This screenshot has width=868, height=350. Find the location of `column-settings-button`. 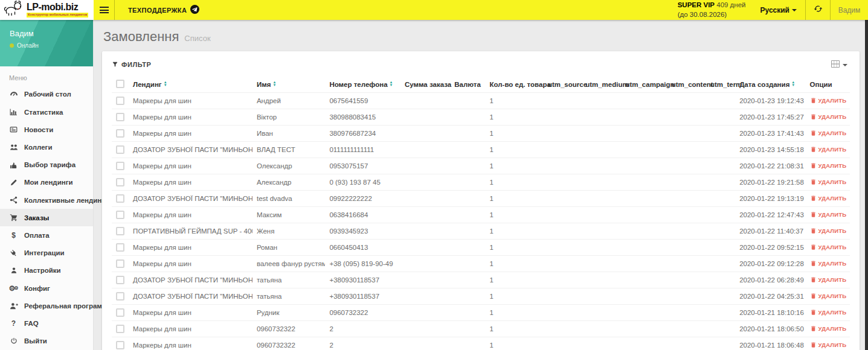

column-settings-button is located at coordinates (841, 65).